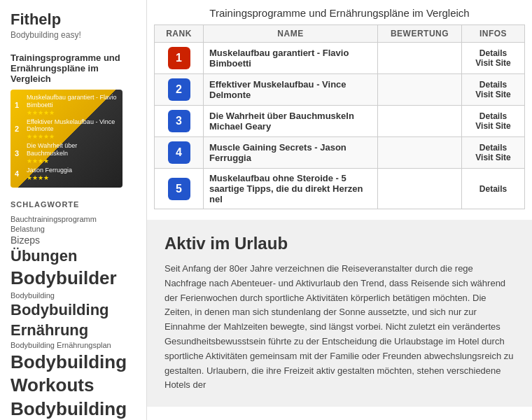 The image size is (532, 420). Describe the element at coordinates (340, 189) in the screenshot. I see `table-row: 5Muskelaufbau ohne Steroide - 5 saartige…` at that location.